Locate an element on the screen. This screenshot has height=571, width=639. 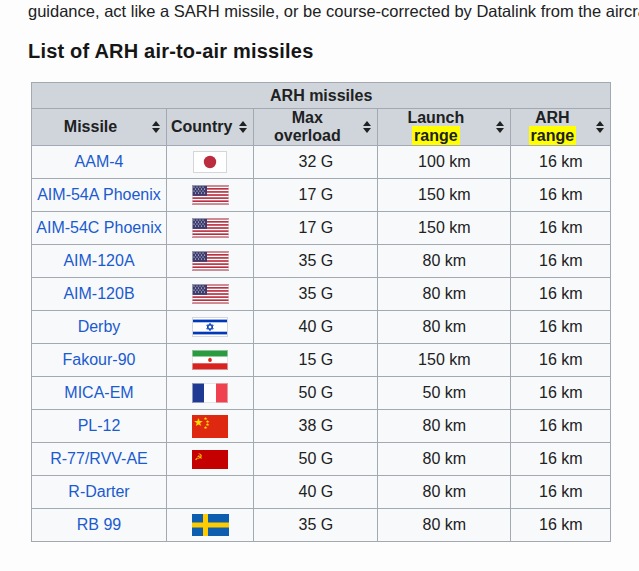
table-row: R-77/RVV-AE ☭ 50 G 80 km 16 km is located at coordinates (322, 460).